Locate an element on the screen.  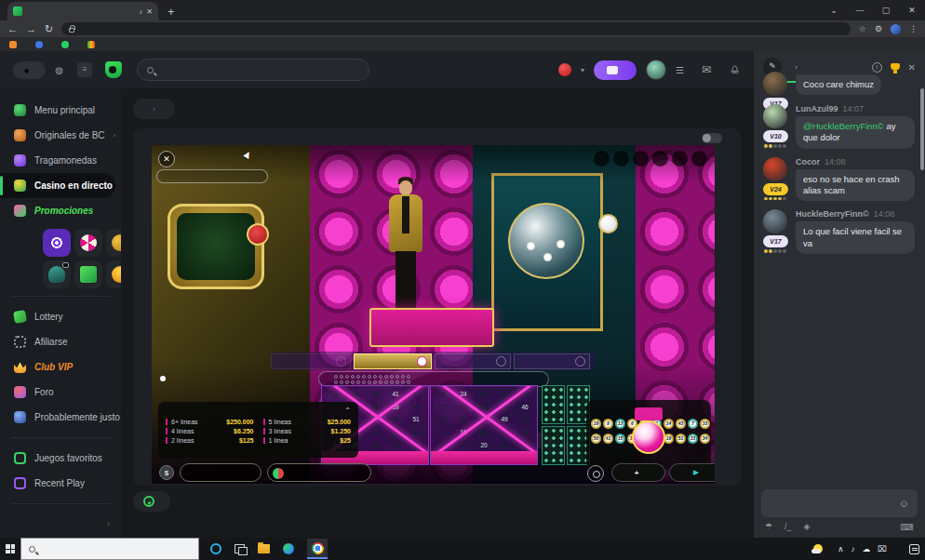
help-icon is located at coordinates (700, 158).